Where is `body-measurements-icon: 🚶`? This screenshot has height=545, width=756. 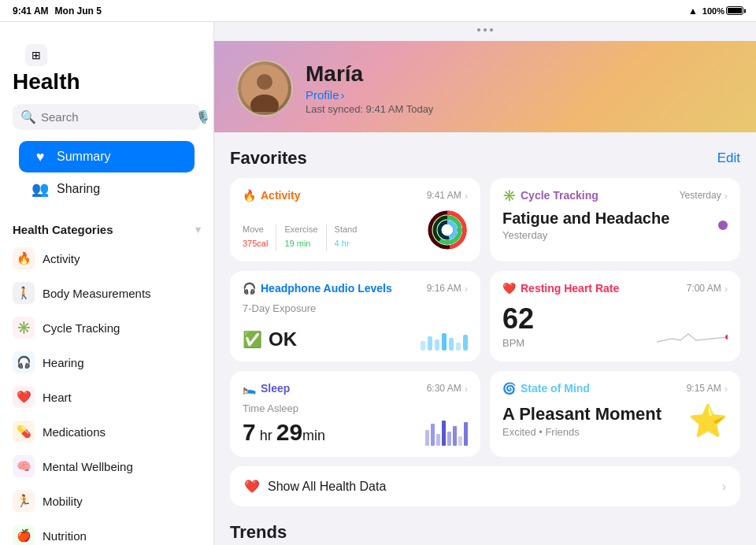
body-measurements-icon: 🚶 is located at coordinates (24, 293).